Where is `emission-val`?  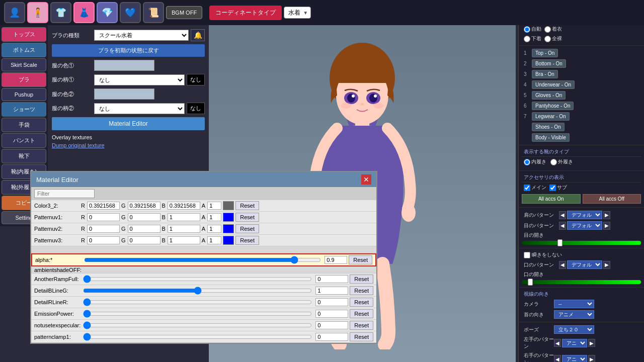 emission-val is located at coordinates (332, 314).